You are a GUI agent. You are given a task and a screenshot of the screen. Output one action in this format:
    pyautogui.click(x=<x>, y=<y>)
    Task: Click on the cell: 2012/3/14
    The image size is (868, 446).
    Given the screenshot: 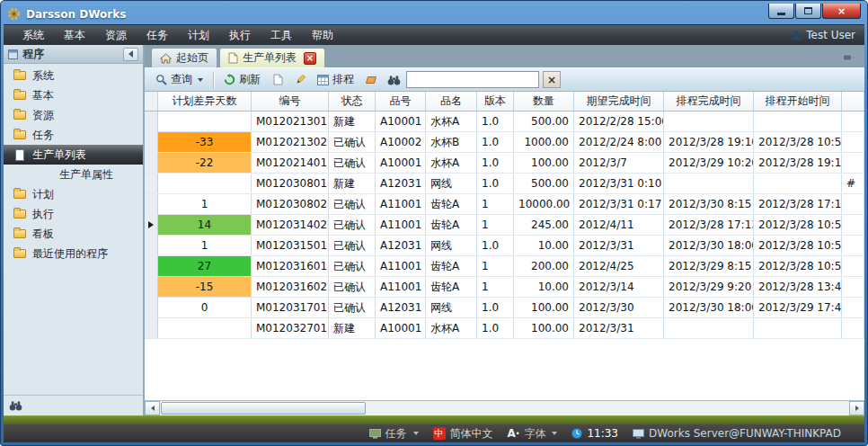 What is the action you would take?
    pyautogui.click(x=619, y=287)
    